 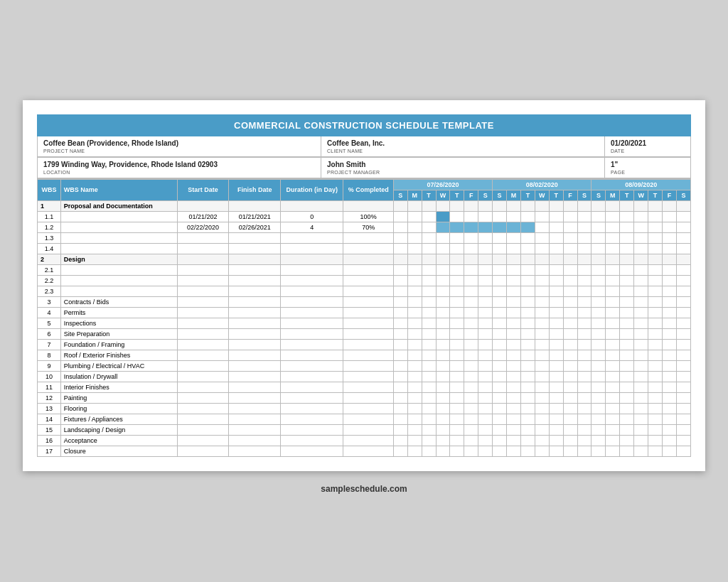 I want to click on day-s5: S, so click(x=599, y=195).